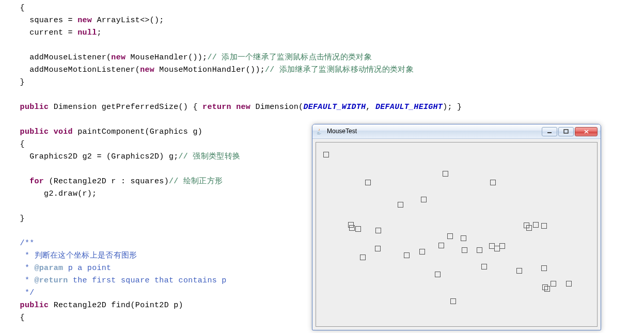 This screenshot has height=333, width=644. I want to click on window-controls, so click(569, 132).